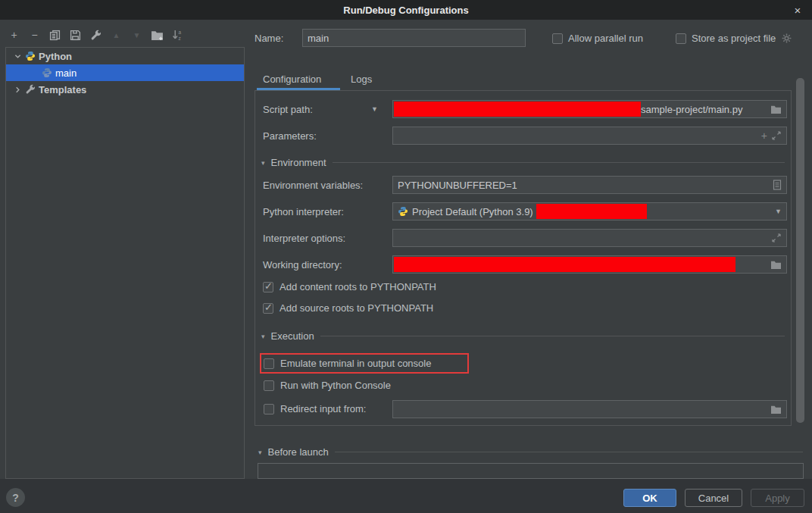 Image resolution: width=812 pixels, height=513 pixels. I want to click on close-icon: ×, so click(798, 10).